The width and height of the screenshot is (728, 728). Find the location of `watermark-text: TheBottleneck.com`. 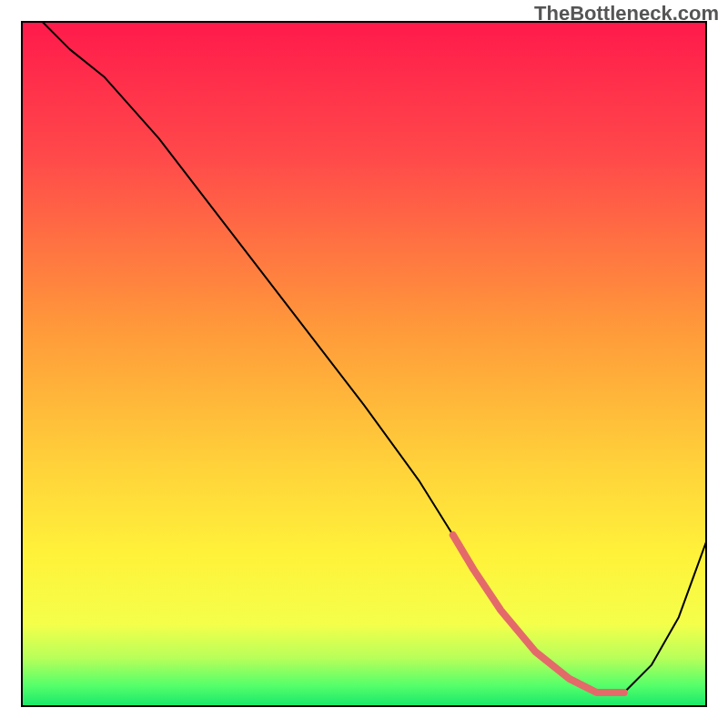

watermark-text: TheBottleneck.com is located at coordinates (626, 14).